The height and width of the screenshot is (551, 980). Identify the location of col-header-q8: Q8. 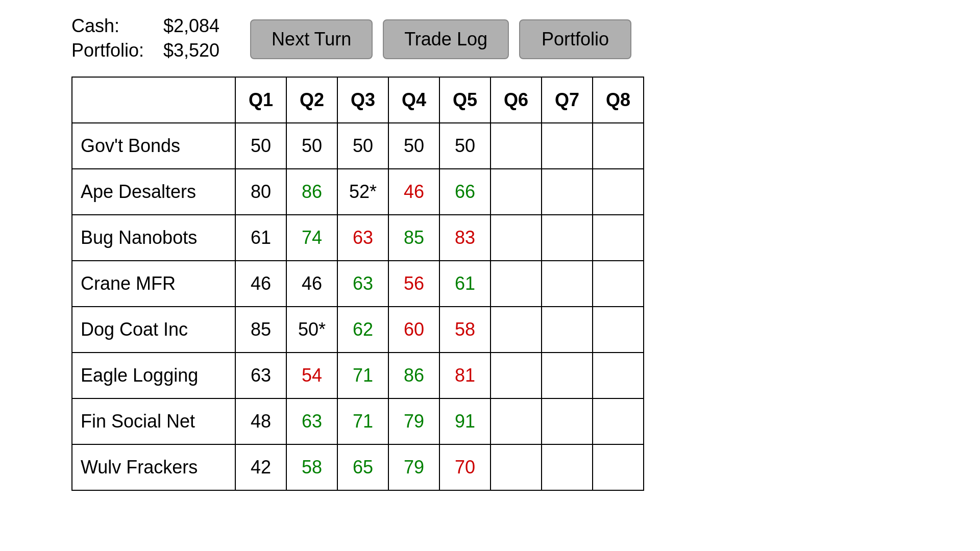
(618, 100).